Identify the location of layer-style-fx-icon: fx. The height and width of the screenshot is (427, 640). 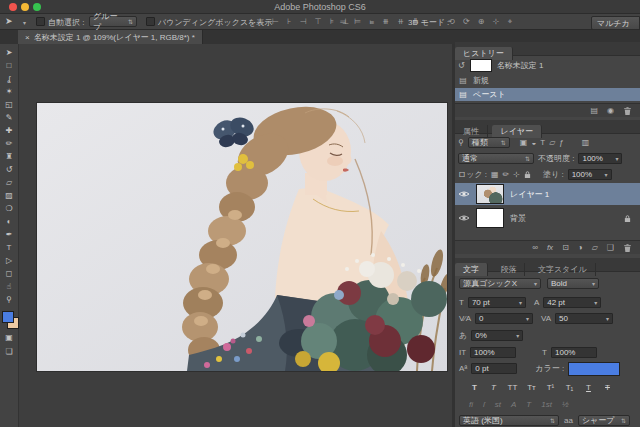
(550, 248).